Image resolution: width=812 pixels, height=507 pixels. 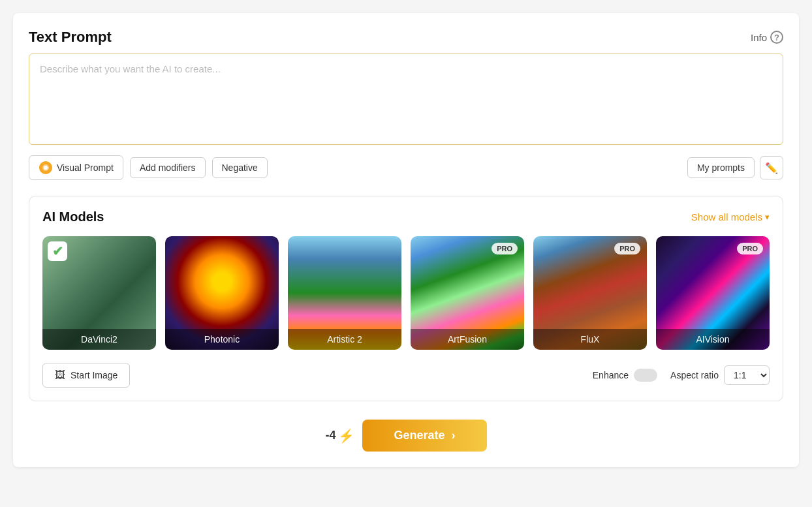 I want to click on image-icon: 🖼, so click(x=60, y=375).